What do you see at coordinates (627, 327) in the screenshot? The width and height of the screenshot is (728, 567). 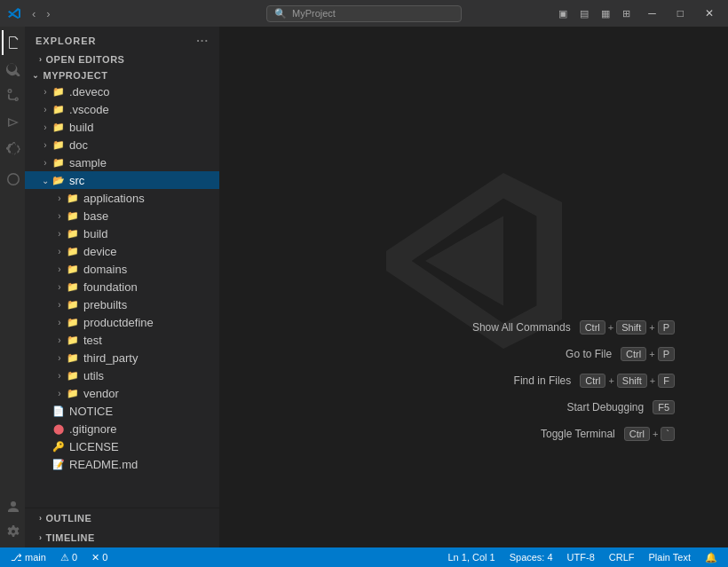 I see `shortcut-keys: Ctrl + Shift + P` at bounding box center [627, 327].